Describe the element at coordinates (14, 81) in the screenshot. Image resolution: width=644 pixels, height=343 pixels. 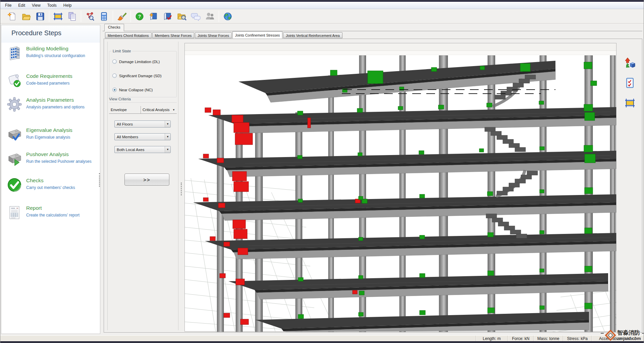
I see `scroll-check-icon` at that location.